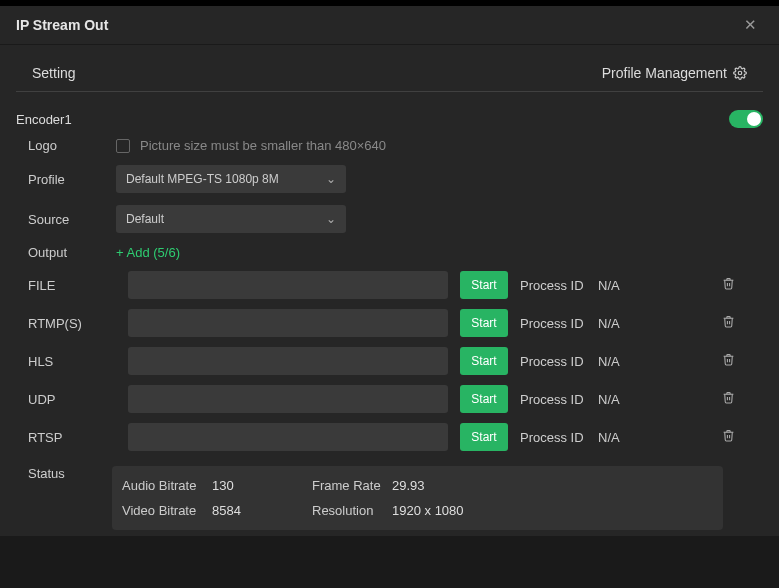 The image size is (779, 588). Describe the element at coordinates (148, 252) in the screenshot. I see `add-output-button: + Add (5/6)` at that location.